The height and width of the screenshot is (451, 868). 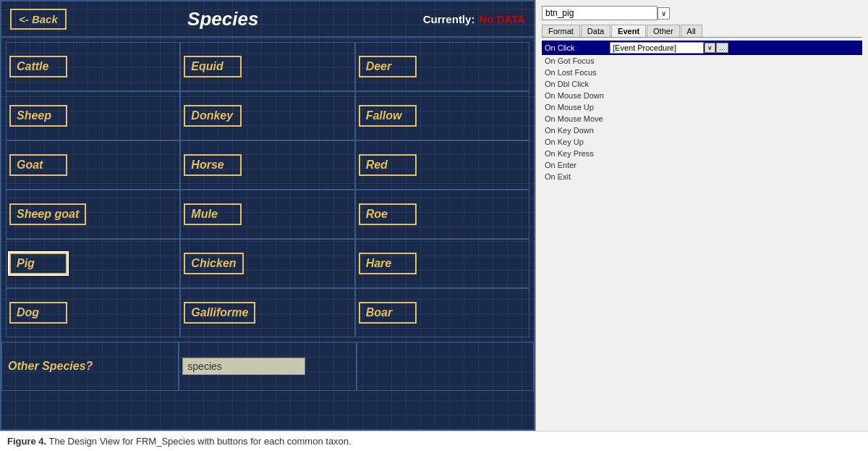 What do you see at coordinates (90, 366) in the screenshot?
I see `other-species-label-cell: Other Species?` at bounding box center [90, 366].